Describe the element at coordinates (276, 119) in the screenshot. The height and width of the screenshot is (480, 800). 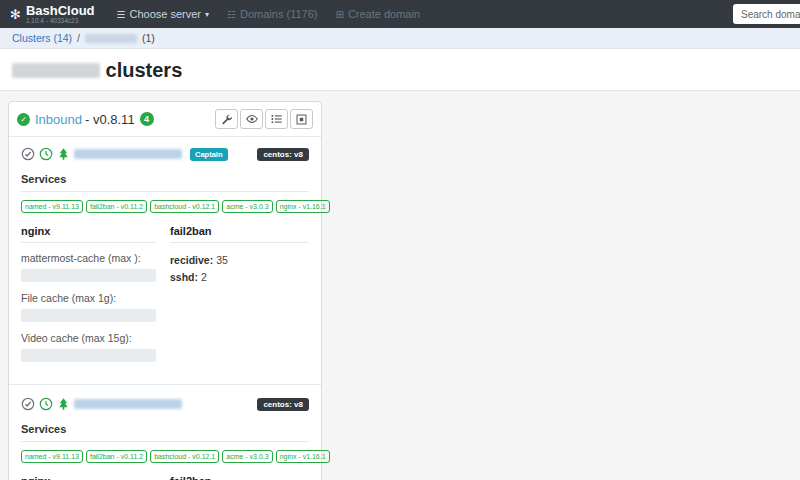
I see `list-ul-icon` at that location.